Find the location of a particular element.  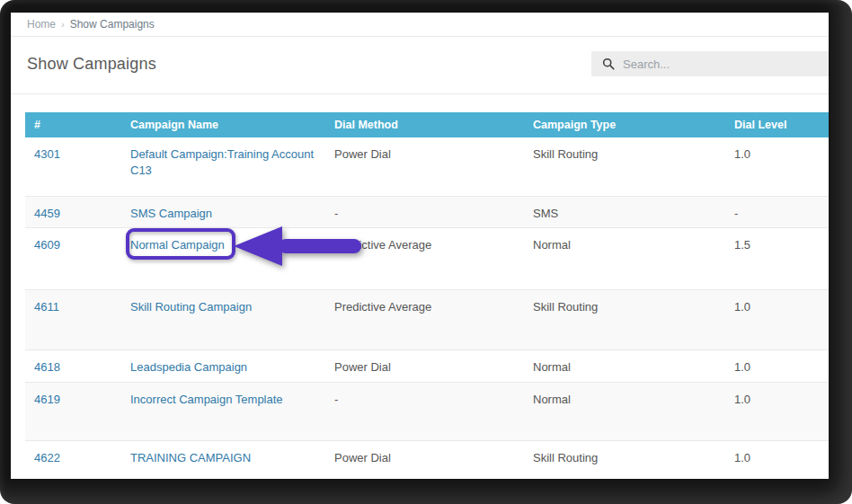

campaign-id-link: 4618 is located at coordinates (47, 367).